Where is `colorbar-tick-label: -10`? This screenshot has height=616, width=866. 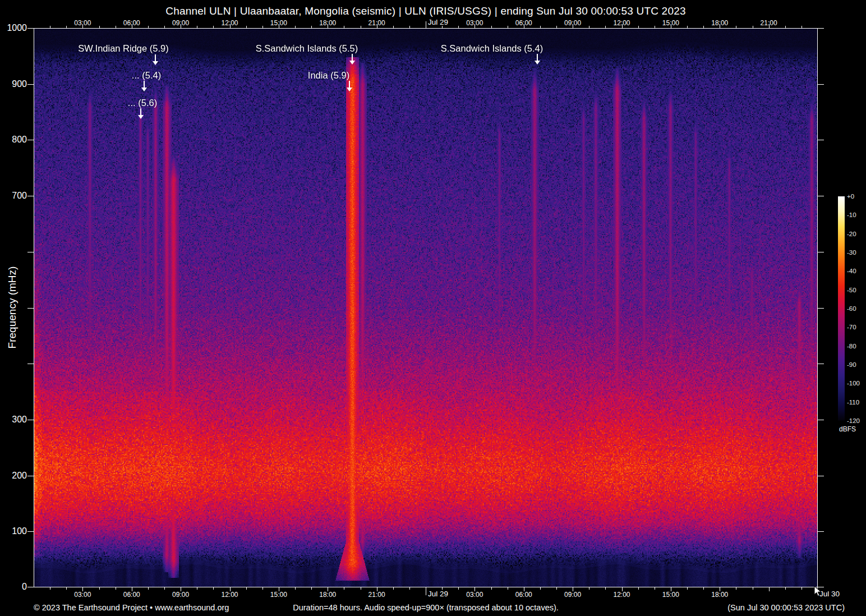 colorbar-tick-label: -10 is located at coordinates (851, 215).